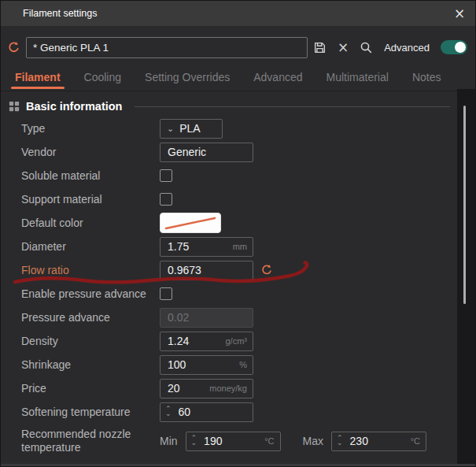  I want to click on row-vendor: Vendor, so click(238, 152).